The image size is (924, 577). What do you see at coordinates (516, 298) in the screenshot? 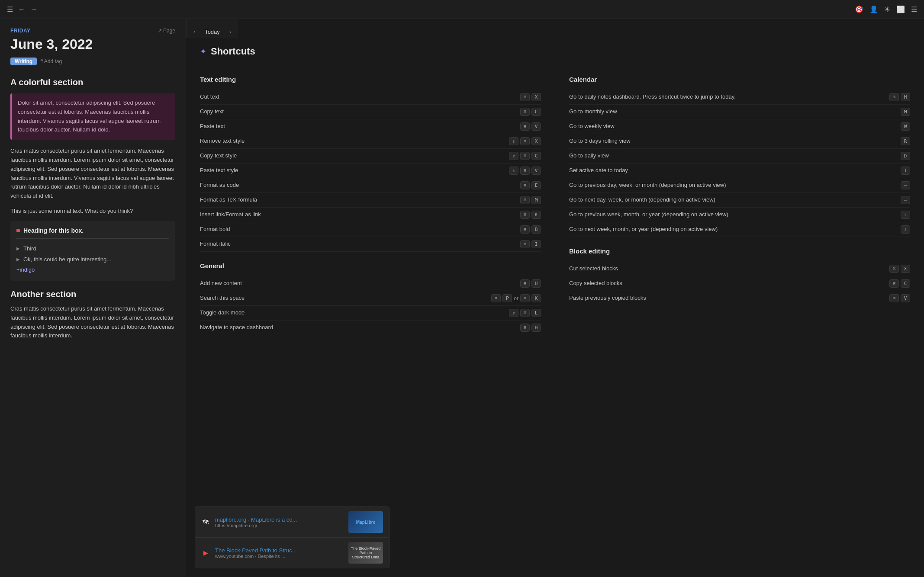
I see `key-or: or` at bounding box center [516, 298].